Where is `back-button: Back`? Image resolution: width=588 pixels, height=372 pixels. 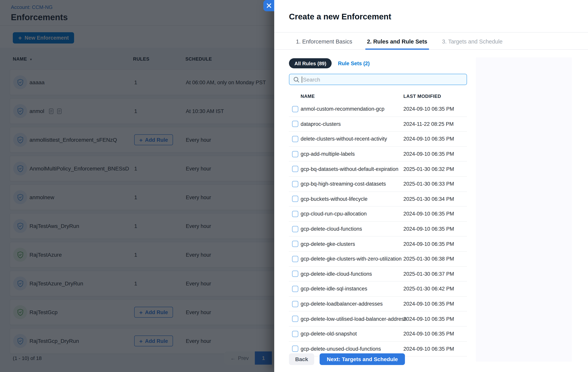
back-button: Back is located at coordinates (302, 359).